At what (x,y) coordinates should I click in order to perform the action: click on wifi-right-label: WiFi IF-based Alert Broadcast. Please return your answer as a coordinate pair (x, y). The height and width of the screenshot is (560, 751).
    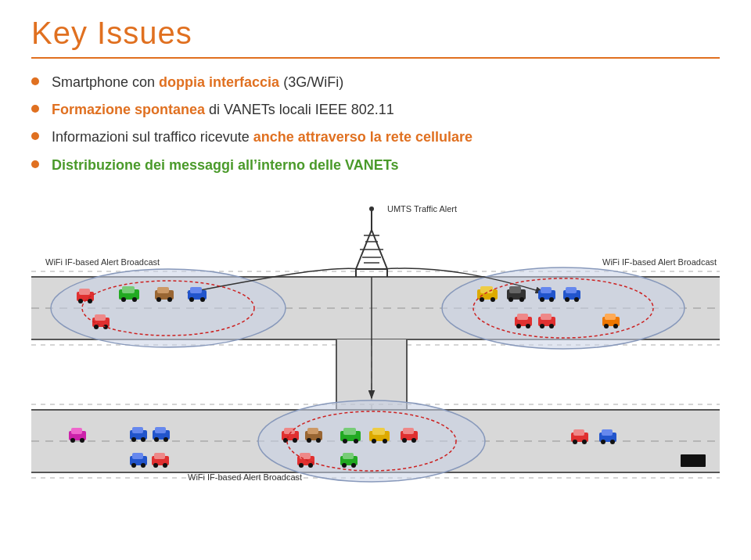
    Looking at the image, I should click on (659, 262).